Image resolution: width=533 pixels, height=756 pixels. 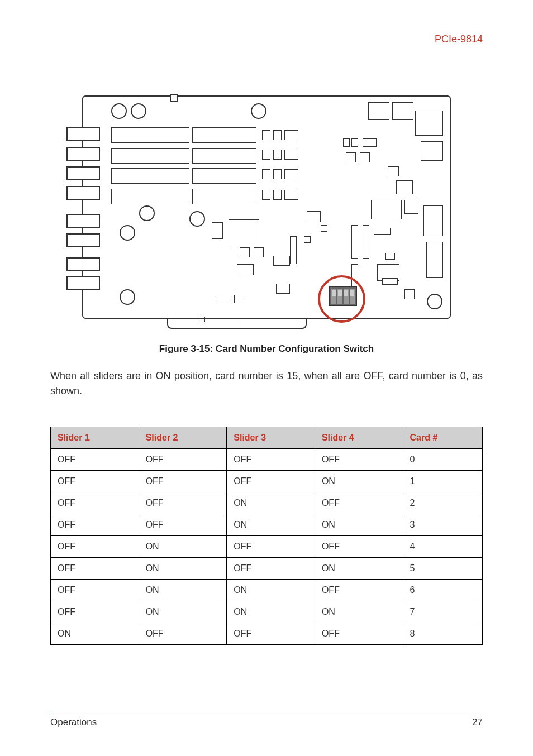 I want to click on highlight-circle-icon, so click(x=342, y=299).